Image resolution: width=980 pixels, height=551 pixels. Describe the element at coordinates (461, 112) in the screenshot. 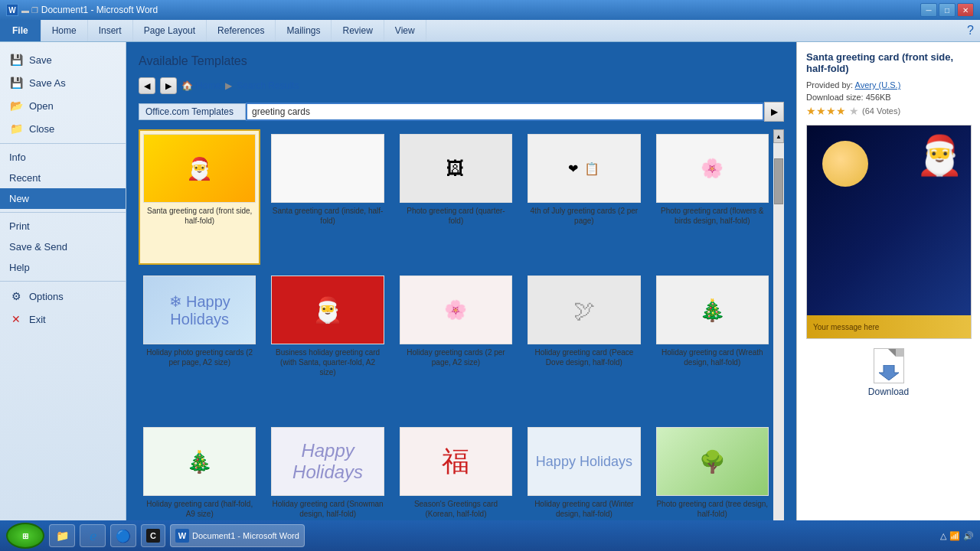

I see `search-area: Office.com Templates ▶` at that location.